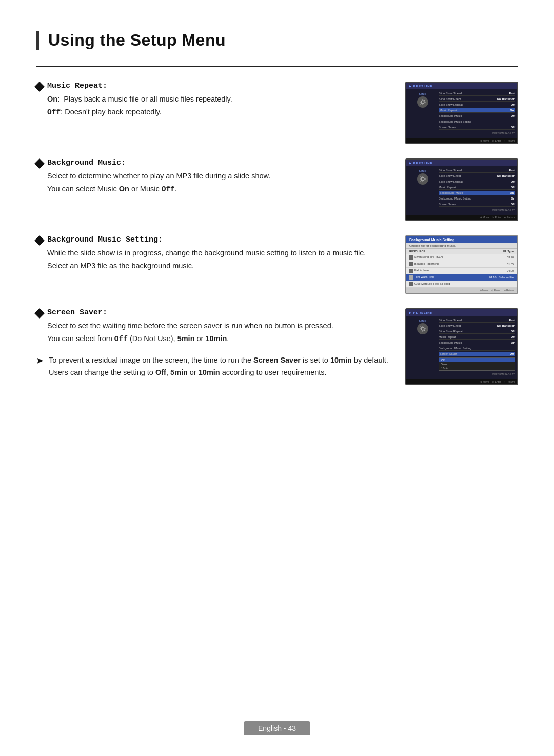  Describe the element at coordinates (509, 290) in the screenshot. I see `bg-footer-return: ↩ Return` at that location.